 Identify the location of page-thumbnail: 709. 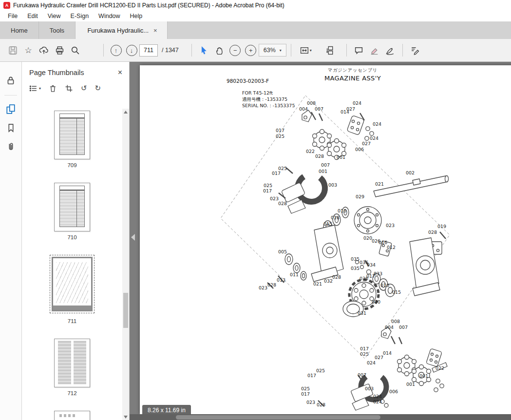
(72, 139).